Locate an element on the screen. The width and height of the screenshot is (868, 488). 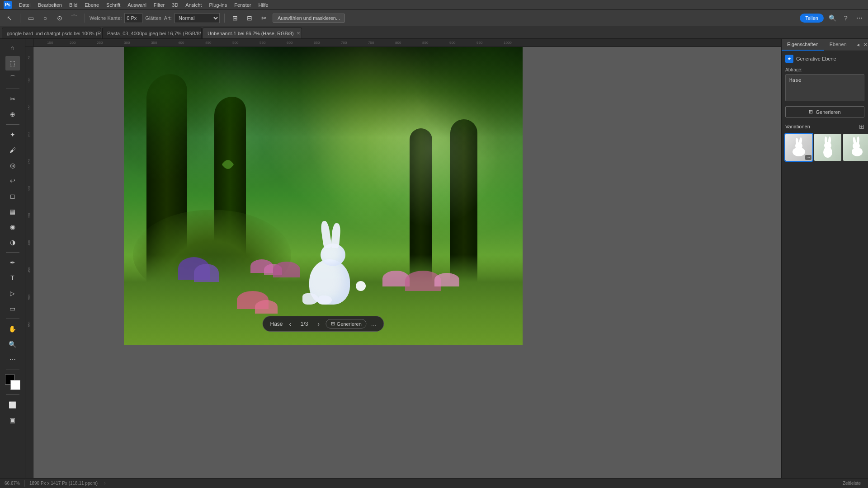
path-tool: ▷ is located at coordinates (13, 293).